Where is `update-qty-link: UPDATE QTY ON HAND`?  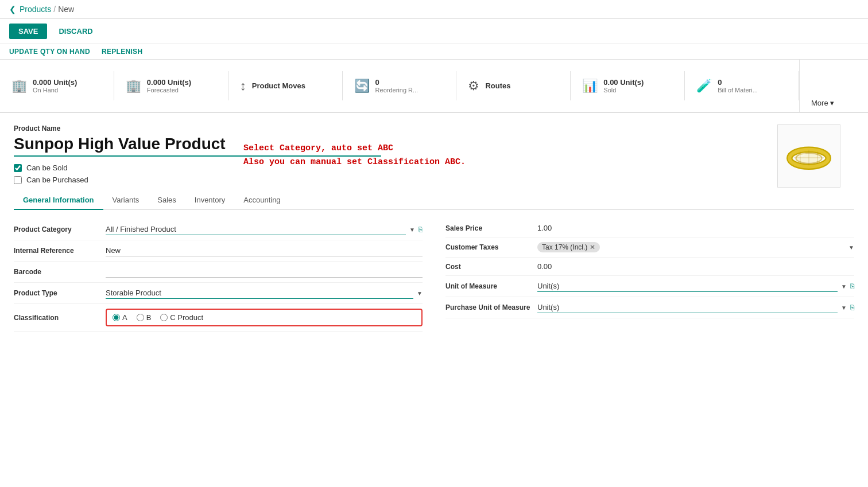
update-qty-link: UPDATE QTY ON HAND is located at coordinates (49, 52).